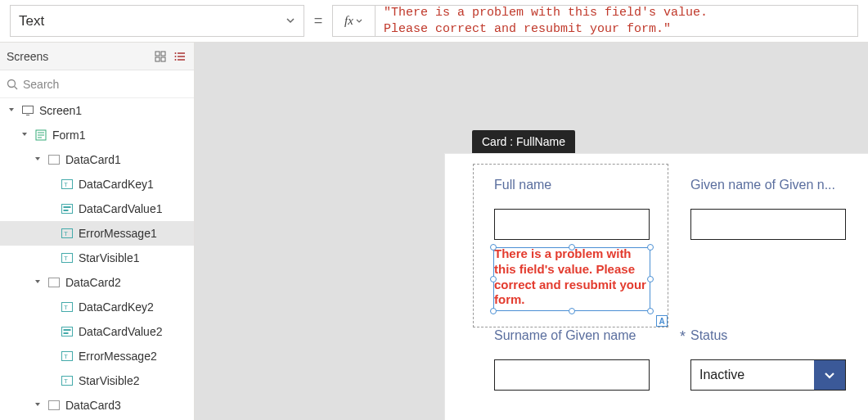 This screenshot has width=868, height=420. What do you see at coordinates (580, 336) in the screenshot?
I see `field-label: Surname of Given name` at bounding box center [580, 336].